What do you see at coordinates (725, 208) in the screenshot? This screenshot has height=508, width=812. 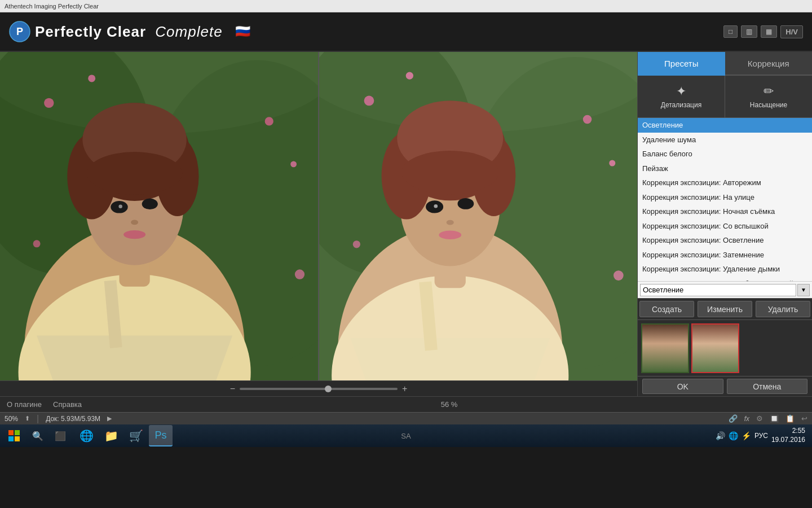 I see `preset-list-container: ОсветлениеУдаление шумаБаланс белогоПейз…` at bounding box center [725, 208].